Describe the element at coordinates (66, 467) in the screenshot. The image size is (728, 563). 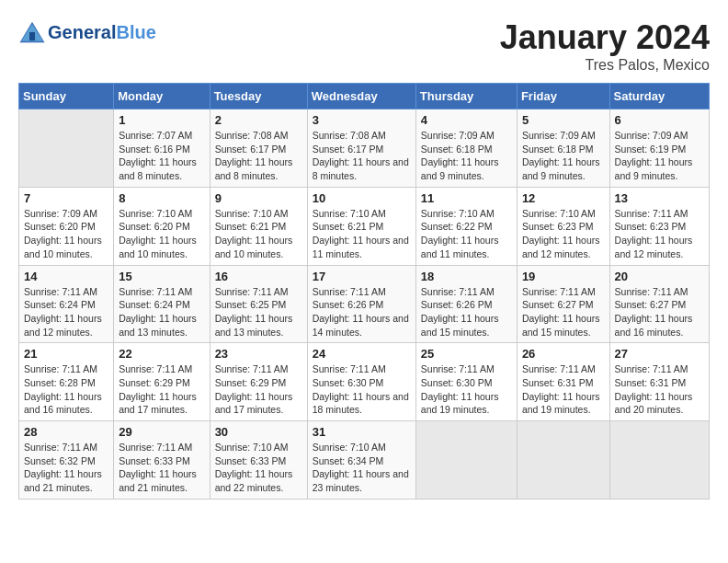
I see `day-info: Sunrise: 7:11 AM Sunset: 6:32 PM Dayligh…` at that location.